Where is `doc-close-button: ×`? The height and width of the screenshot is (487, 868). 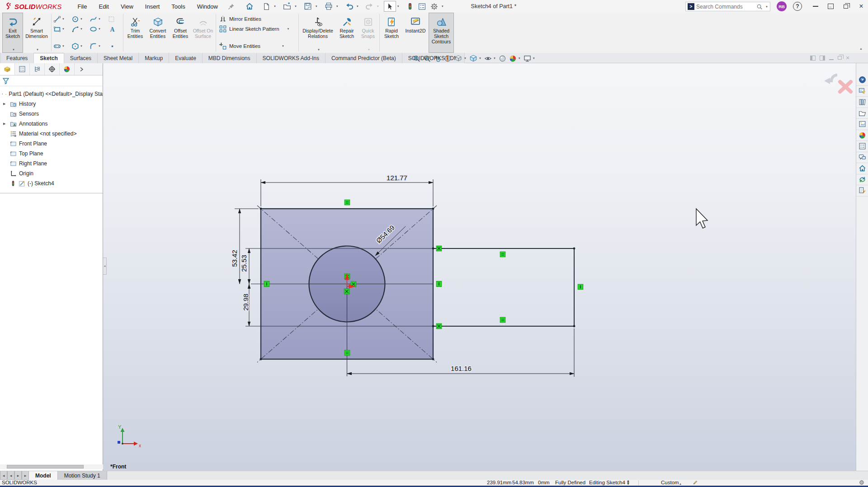
doc-close-button: × is located at coordinates (848, 58).